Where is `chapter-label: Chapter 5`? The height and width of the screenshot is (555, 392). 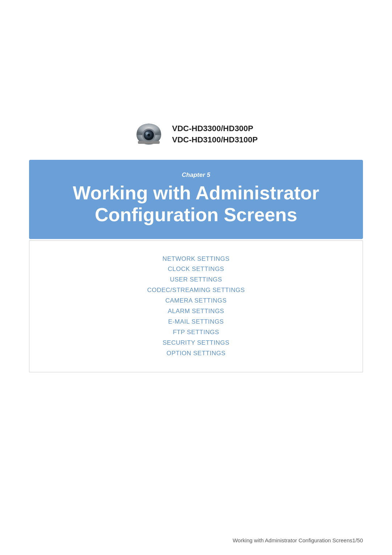
chapter-label: Chapter 5 is located at coordinates (196, 175).